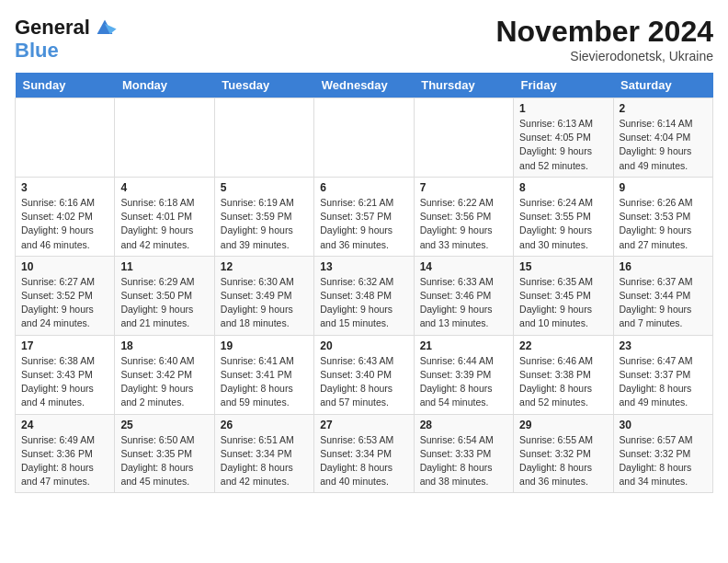  Describe the element at coordinates (605, 31) in the screenshot. I see `month-title: November 2024` at that location.